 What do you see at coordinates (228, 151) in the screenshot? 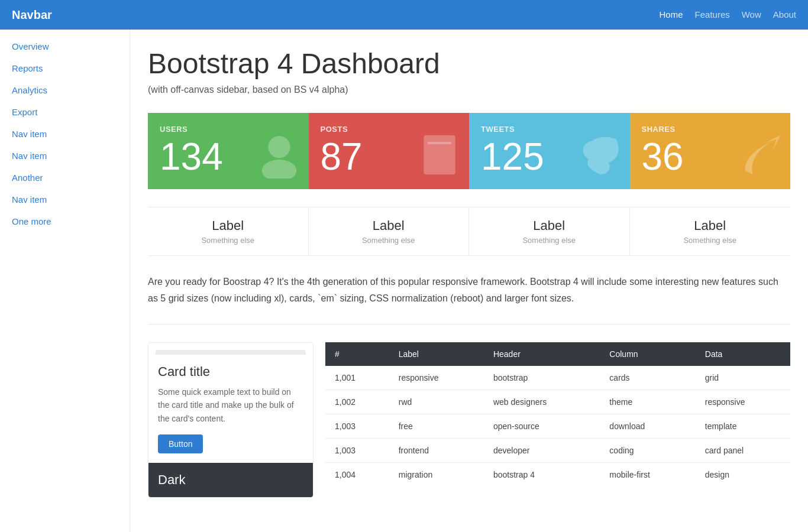
I see `stat-card-users: USERS 134` at bounding box center [228, 151].